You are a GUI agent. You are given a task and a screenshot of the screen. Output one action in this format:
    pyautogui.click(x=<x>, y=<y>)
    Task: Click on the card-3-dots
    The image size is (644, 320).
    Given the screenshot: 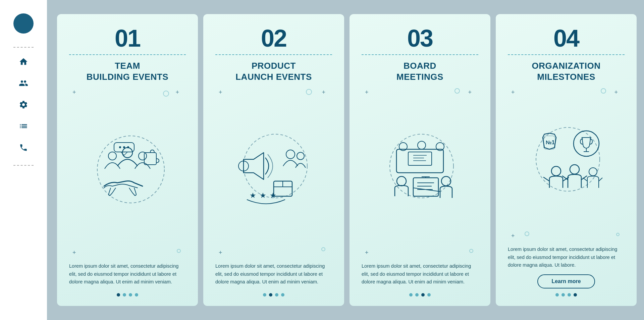 What is the action you would take?
    pyautogui.click(x=420, y=295)
    